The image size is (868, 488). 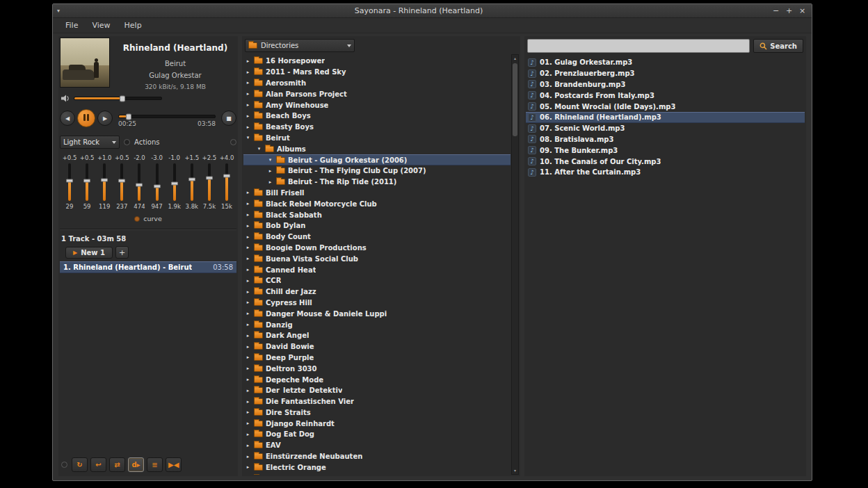 I want to click on tree-item: ▸Dog Eat Dog, so click(x=377, y=434).